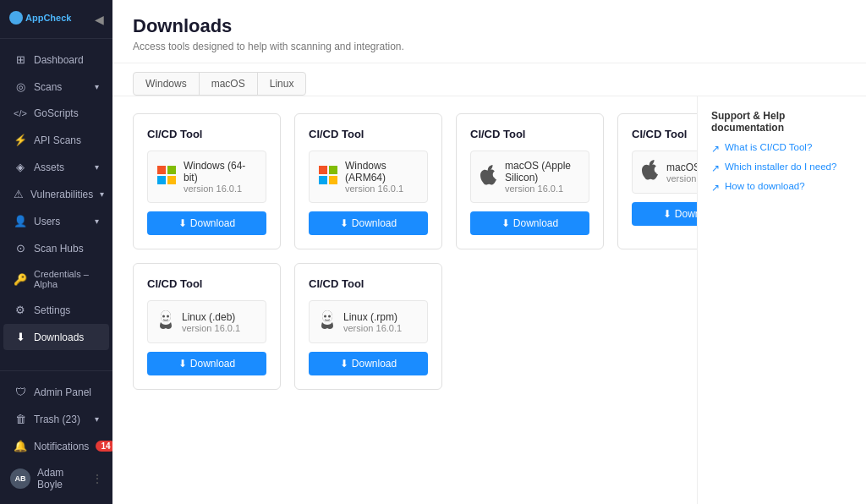  What do you see at coordinates (56, 194) in the screenshot?
I see `sidebar-item-vulnerabilities: ⚠ Vulnerabilities ▾` at bounding box center [56, 194].